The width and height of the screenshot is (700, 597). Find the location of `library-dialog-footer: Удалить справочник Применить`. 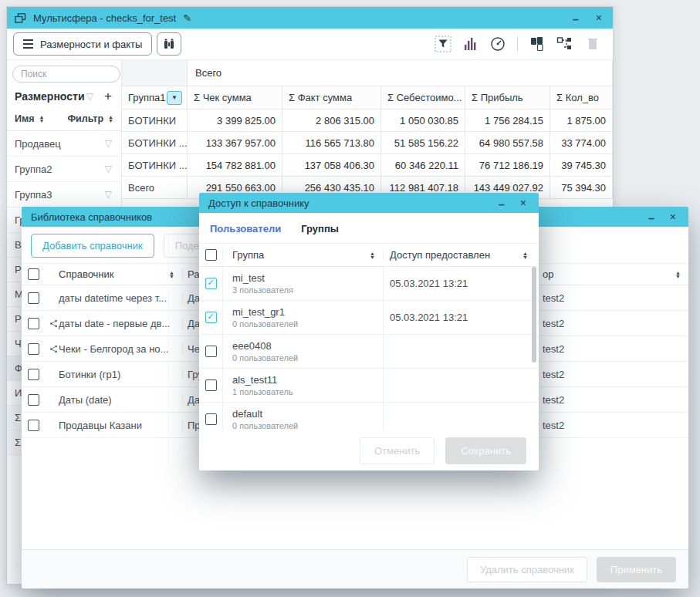

library-dialog-footer: Удалить справочник Применить is located at coordinates (355, 569).